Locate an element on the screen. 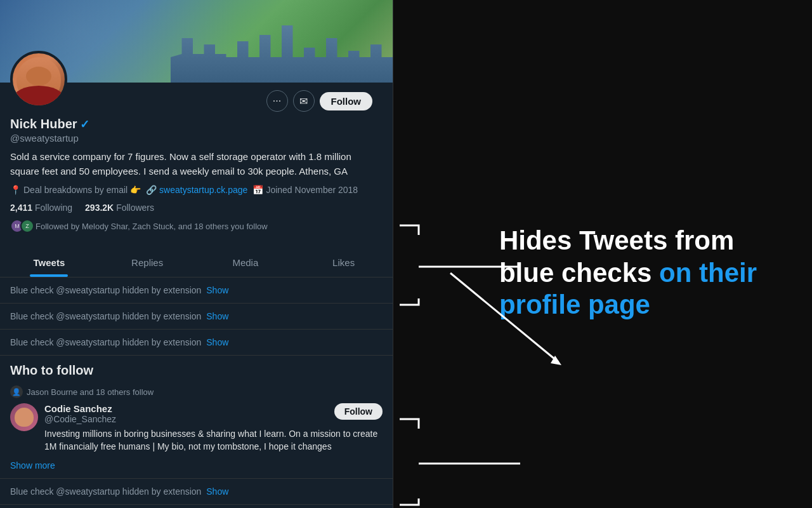 This screenshot has width=812, height=508. display-name: Nick Huber is located at coordinates (44, 124).